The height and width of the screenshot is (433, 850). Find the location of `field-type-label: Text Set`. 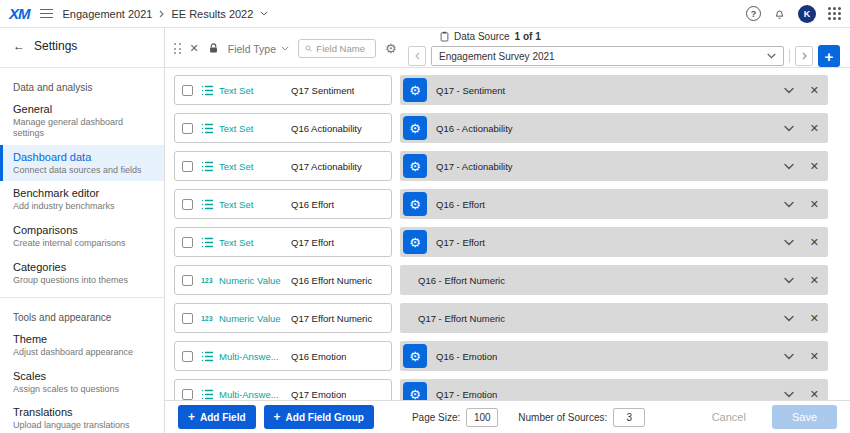

field-type-label: Text Set is located at coordinates (252, 242).